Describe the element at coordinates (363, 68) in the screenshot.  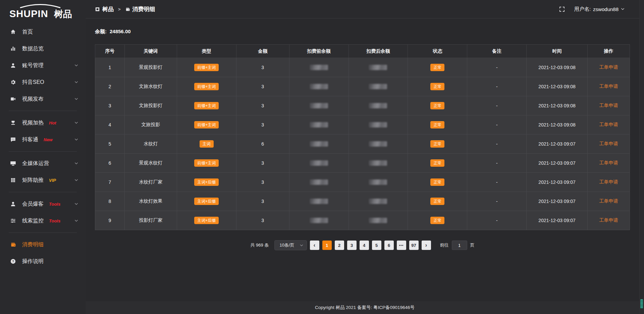
I see `table-row: 1景观投影灯前缀+主词3正常-2021-12-03 09:08工单申请` at that location.